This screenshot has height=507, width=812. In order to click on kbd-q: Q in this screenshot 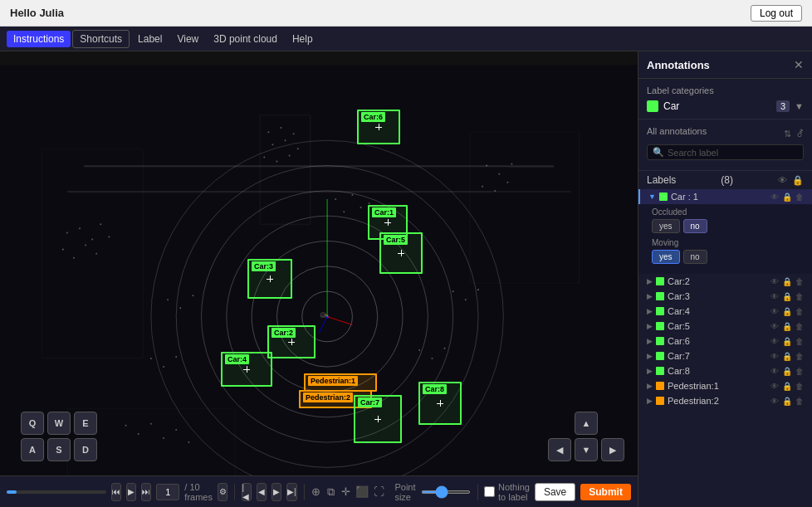, I will do `click(32, 423)`.